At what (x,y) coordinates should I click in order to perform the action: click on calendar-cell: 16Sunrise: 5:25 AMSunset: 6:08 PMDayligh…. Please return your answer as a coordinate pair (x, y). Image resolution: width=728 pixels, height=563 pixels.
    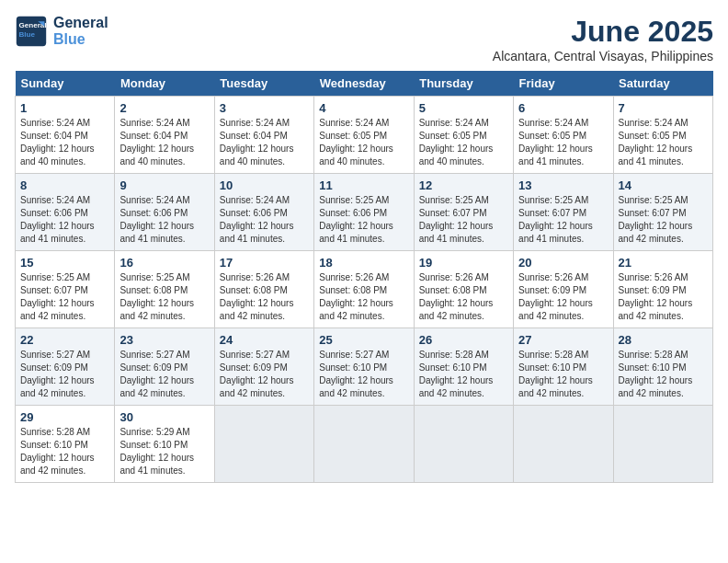
    Looking at the image, I should click on (165, 290).